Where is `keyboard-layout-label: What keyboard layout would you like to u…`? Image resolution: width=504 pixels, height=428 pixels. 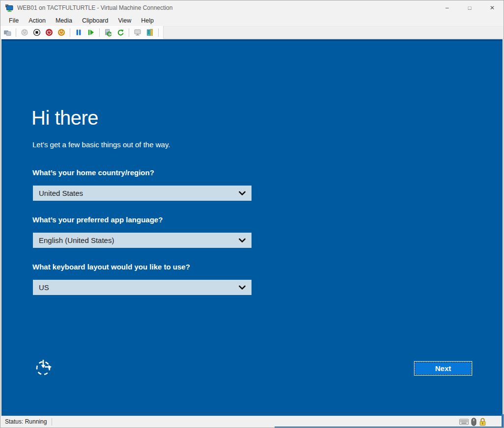
keyboard-layout-label: What keyboard layout would you like to u… is located at coordinates (111, 267).